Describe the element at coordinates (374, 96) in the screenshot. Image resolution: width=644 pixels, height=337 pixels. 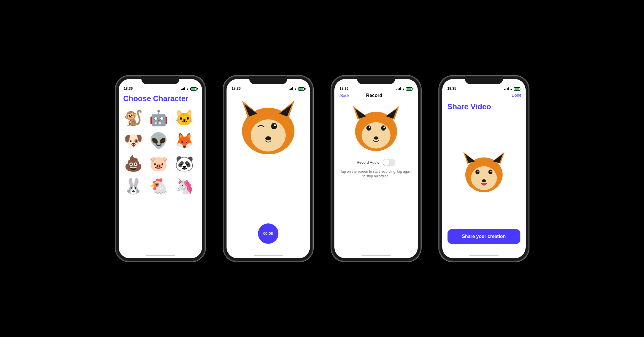
I see `record-nav-title: Record` at that location.